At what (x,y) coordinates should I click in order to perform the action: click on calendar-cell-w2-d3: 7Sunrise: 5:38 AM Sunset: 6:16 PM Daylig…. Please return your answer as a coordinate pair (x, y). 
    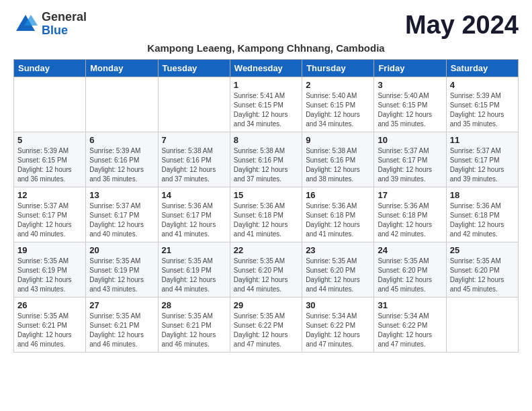
    Looking at the image, I should click on (193, 160).